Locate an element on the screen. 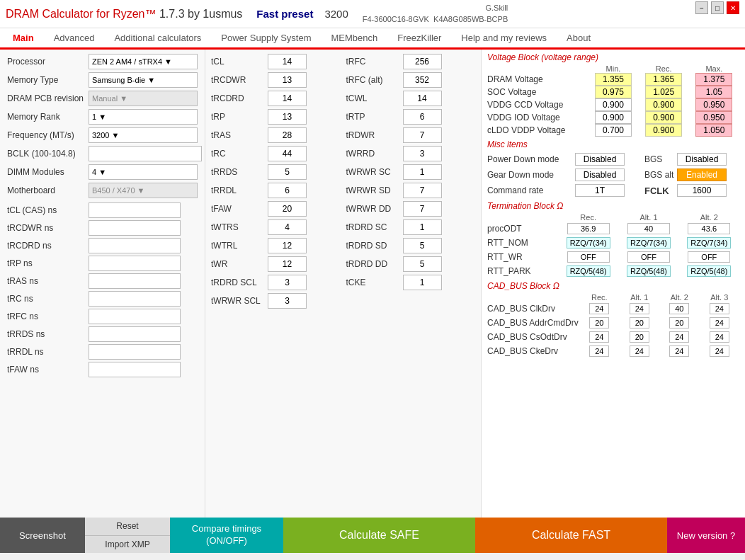  trp-ns-label: tRP ns is located at coordinates (48, 263).